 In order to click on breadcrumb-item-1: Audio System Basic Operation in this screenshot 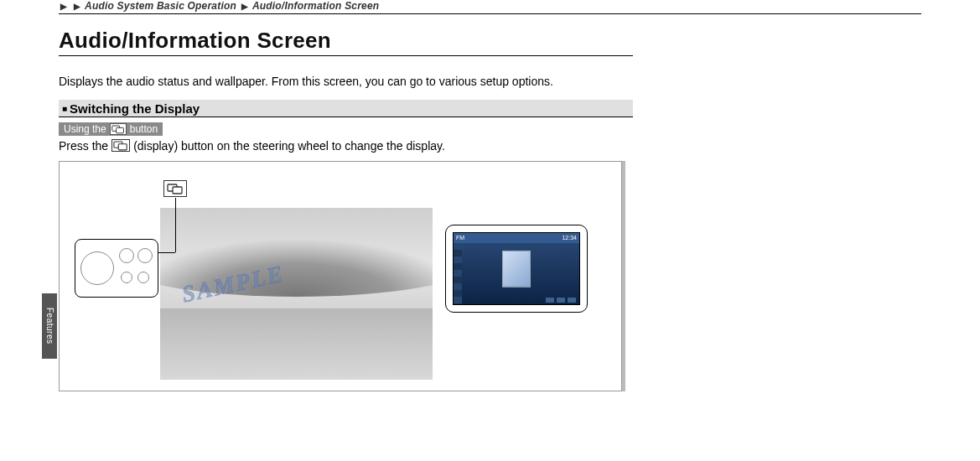, I will do `click(161, 6)`.